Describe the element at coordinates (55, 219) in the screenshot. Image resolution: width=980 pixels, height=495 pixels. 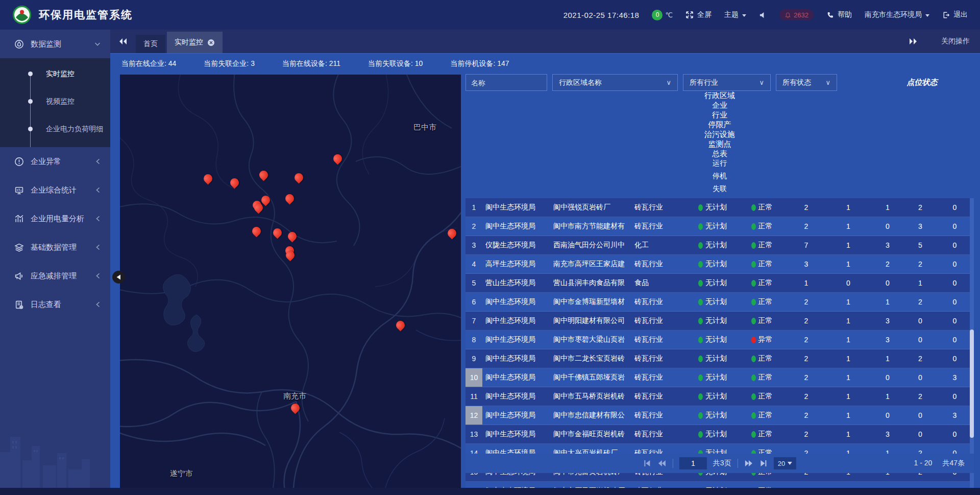
I see `sidebar-section-3: 企业用电量分析` at that location.